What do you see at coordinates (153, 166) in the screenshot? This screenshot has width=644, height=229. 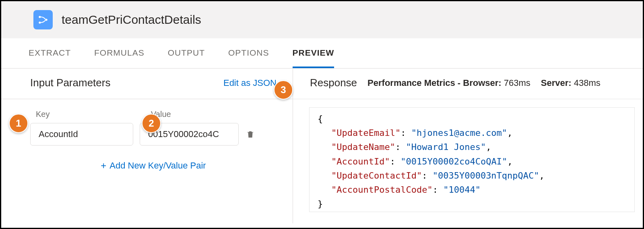 I see `add-key-value-link: + Add New Key/Value Pair` at bounding box center [153, 166].